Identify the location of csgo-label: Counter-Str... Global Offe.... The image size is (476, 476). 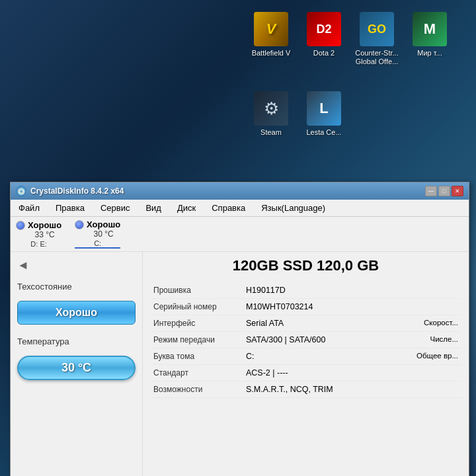
(377, 58).